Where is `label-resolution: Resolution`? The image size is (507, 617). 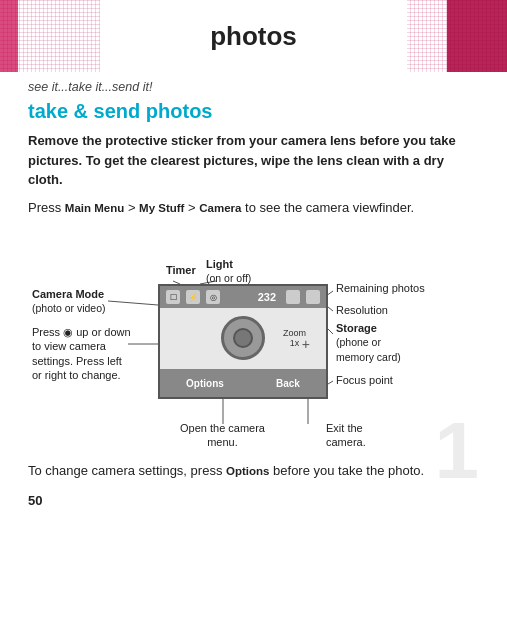 label-resolution: Resolution is located at coordinates (362, 310).